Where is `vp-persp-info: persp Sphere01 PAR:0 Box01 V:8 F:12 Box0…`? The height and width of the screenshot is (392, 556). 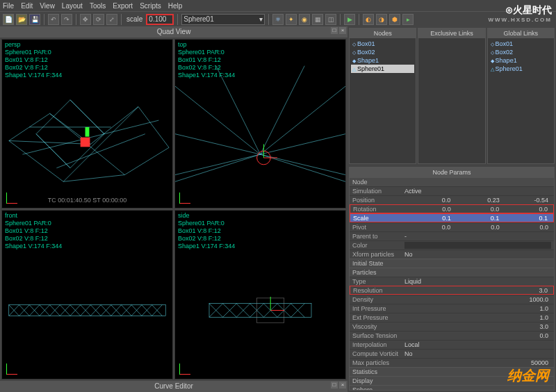 vp-persp-info: persp Sphere01 PAR:0 Box01 V:8 F:12 Box0… is located at coordinates (33, 60).